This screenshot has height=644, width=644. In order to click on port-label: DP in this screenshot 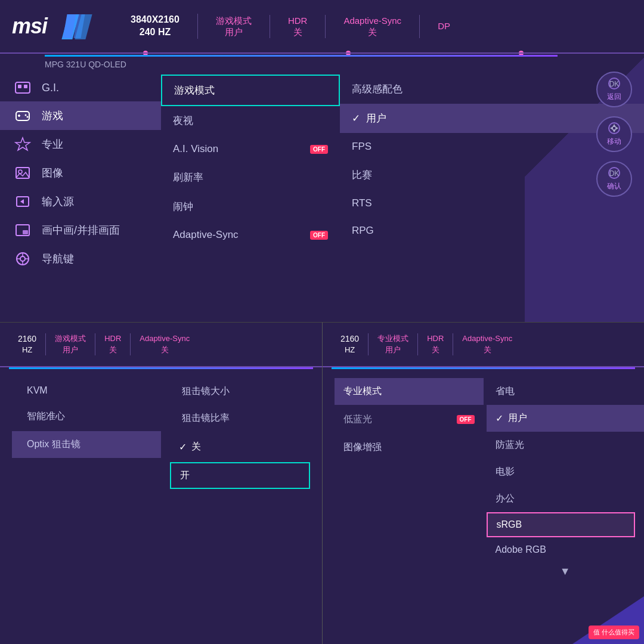, I will do `click(444, 26)`.